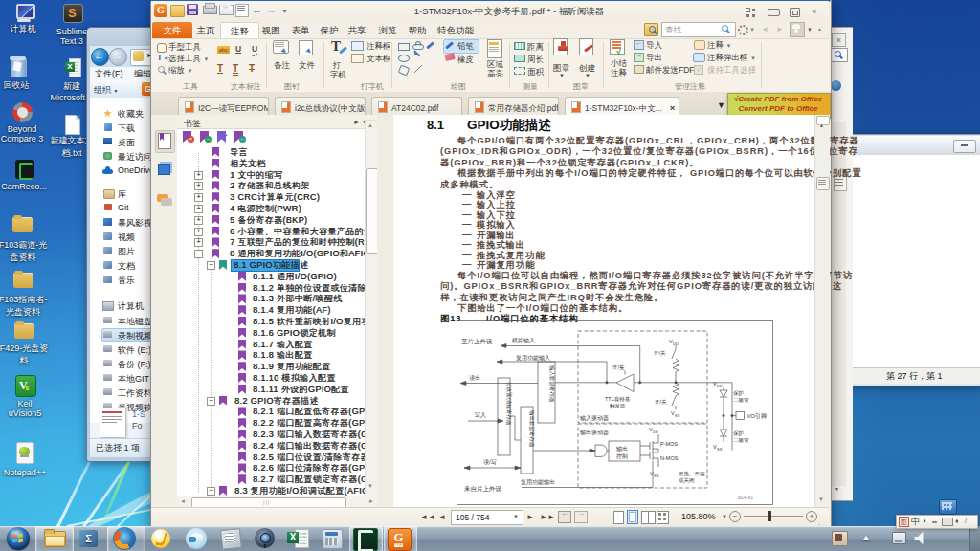 The width and height of the screenshot is (980, 551). I want to click on svg-text: 输入驱动器, so click(594, 418).